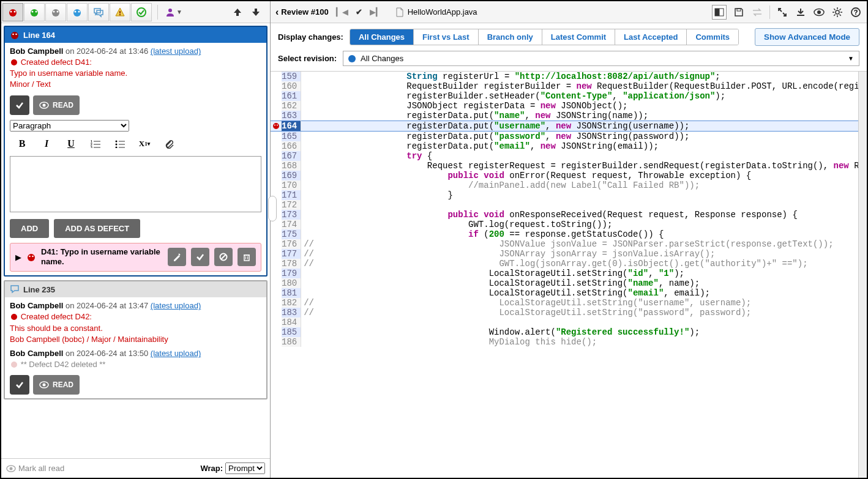 Image resolution: width=868 pixels, height=479 pixels. What do you see at coordinates (29, 229) in the screenshot?
I see `add-button: ADD` at bounding box center [29, 229].